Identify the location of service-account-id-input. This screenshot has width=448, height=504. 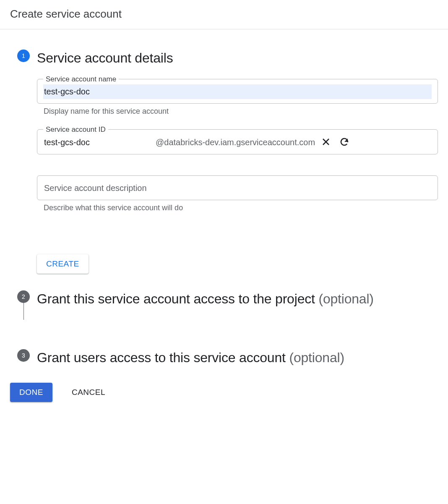
(98, 143).